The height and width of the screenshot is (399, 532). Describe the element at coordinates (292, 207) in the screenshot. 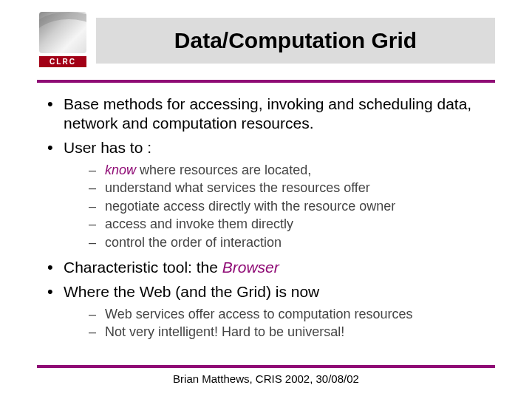

I see `sub-bullet-2-3: negotiate access directly with the resou…` at that location.